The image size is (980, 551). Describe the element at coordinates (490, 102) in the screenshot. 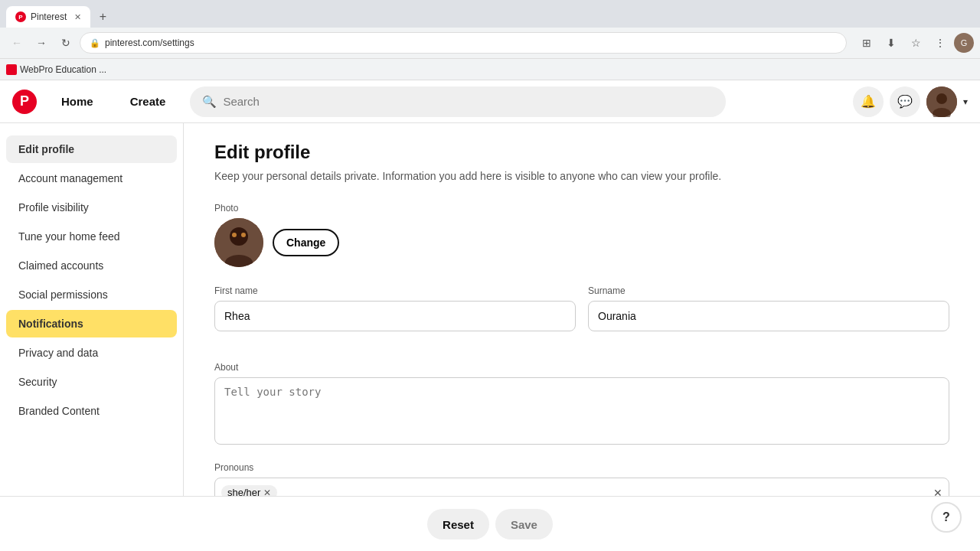

I see `pinterest-header: P Home Create 🔍 Search 🔔 💬 ▾` at that location.